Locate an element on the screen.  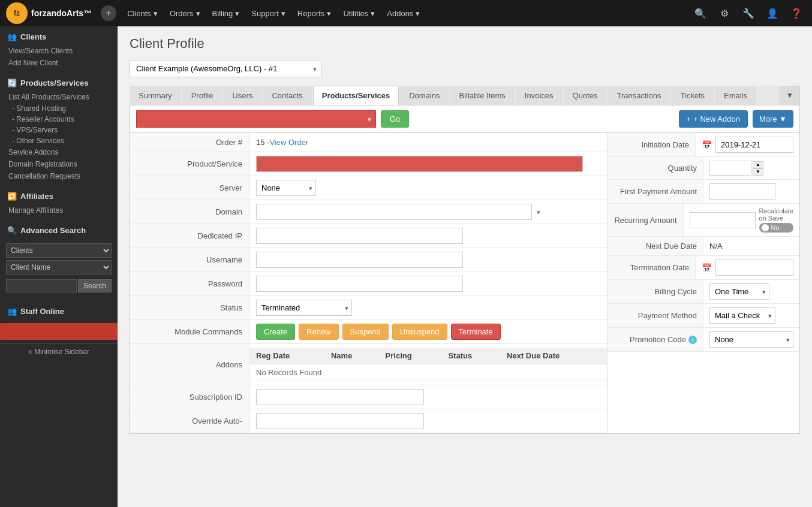
quantity-input: 1 is located at coordinates (730, 168).